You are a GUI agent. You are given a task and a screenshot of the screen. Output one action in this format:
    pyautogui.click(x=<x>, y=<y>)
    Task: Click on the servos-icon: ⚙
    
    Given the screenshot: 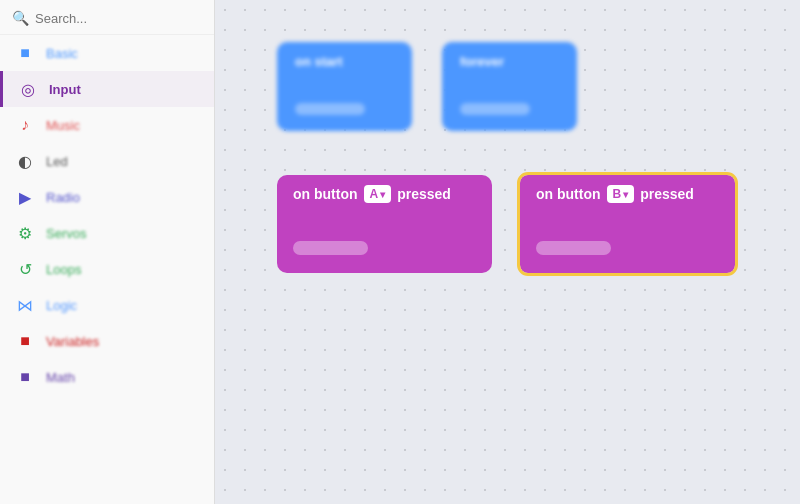 What is the action you would take?
    pyautogui.click(x=25, y=233)
    